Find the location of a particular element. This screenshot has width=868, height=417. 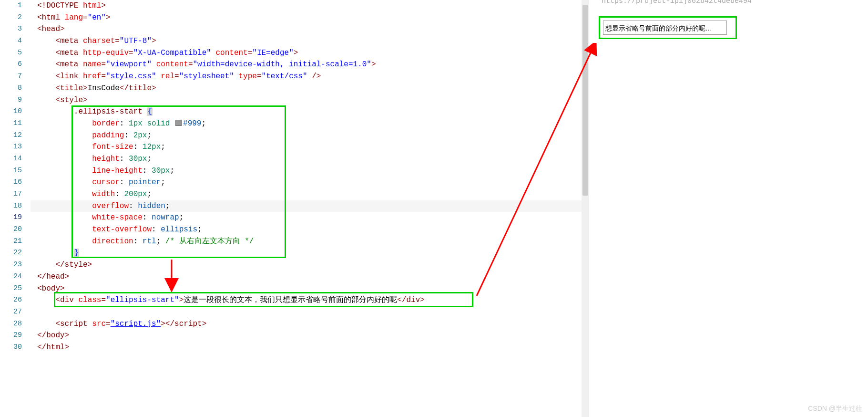

code-line: <style> is located at coordinates (306, 100).